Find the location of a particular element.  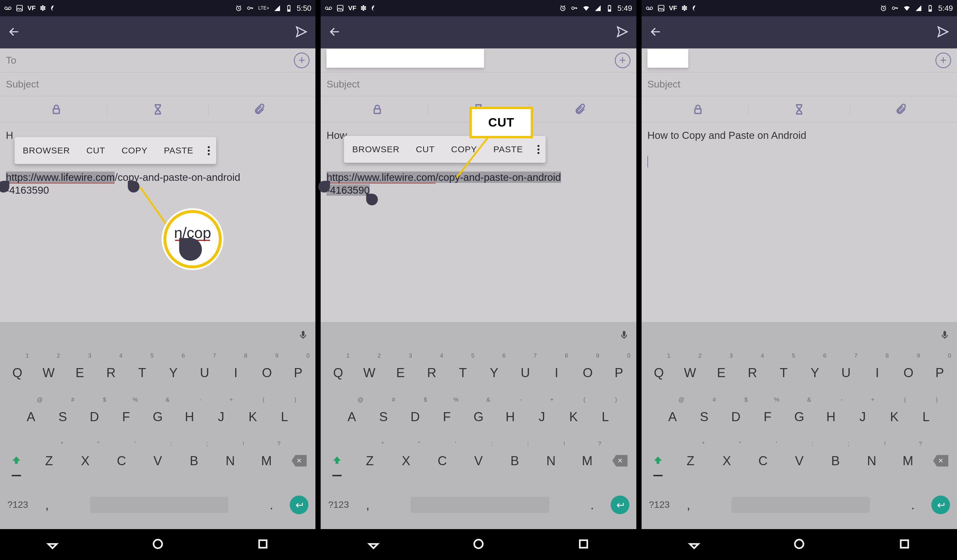

key-v: V: is located at coordinates (478, 461).